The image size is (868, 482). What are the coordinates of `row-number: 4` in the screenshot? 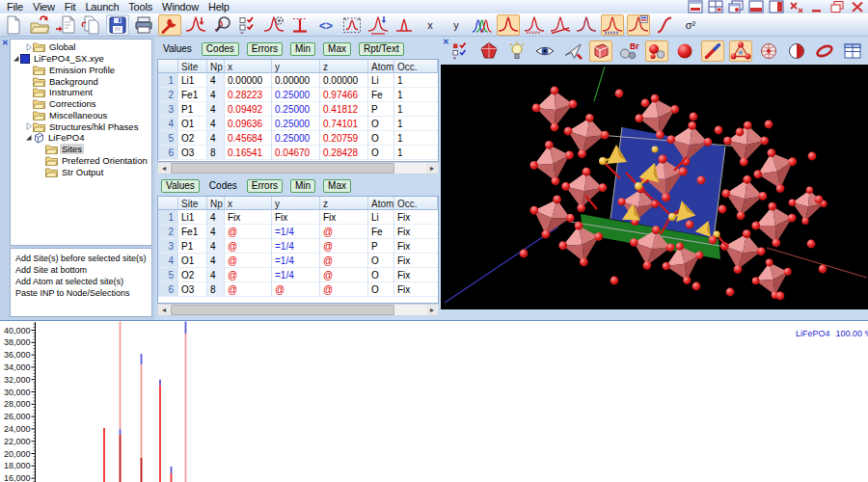 It's located at (168, 123).